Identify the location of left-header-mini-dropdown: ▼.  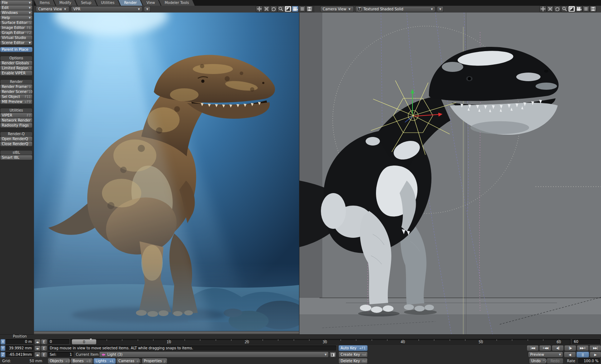
(147, 9).